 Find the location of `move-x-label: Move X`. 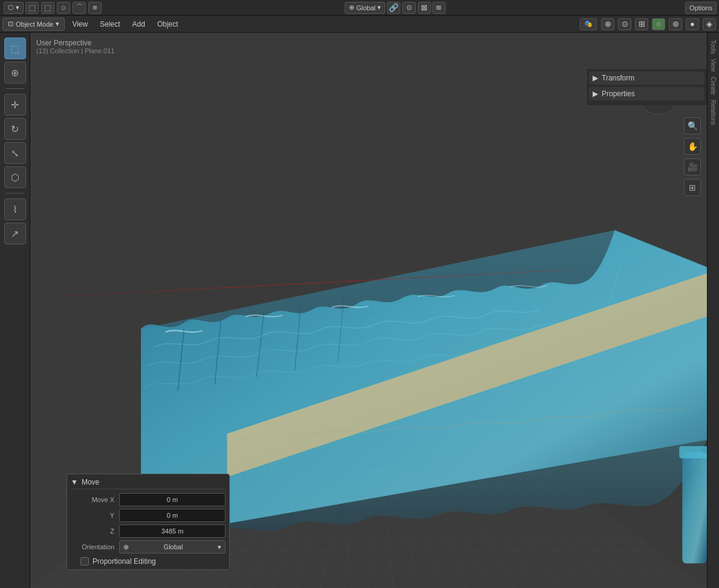

move-x-label: Move X is located at coordinates (95, 500).